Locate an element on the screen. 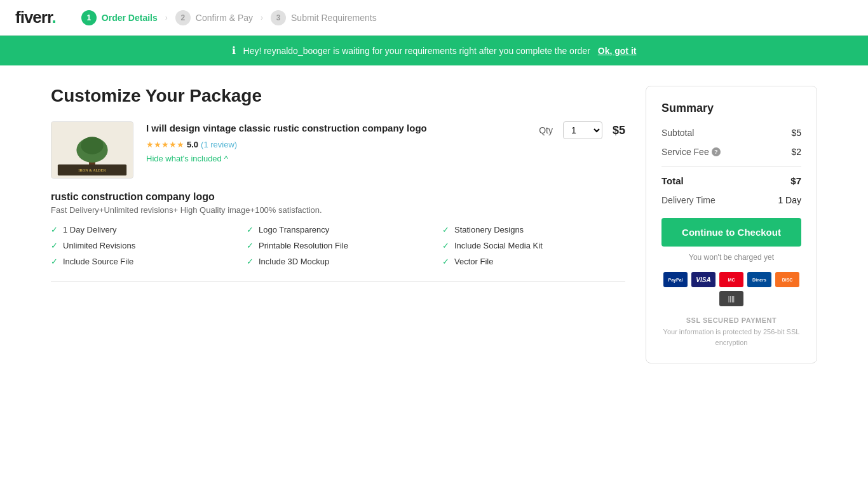  summary-card: Summary Subtotal $5 Service Fee ? $2 Tot… is located at coordinates (731, 225).